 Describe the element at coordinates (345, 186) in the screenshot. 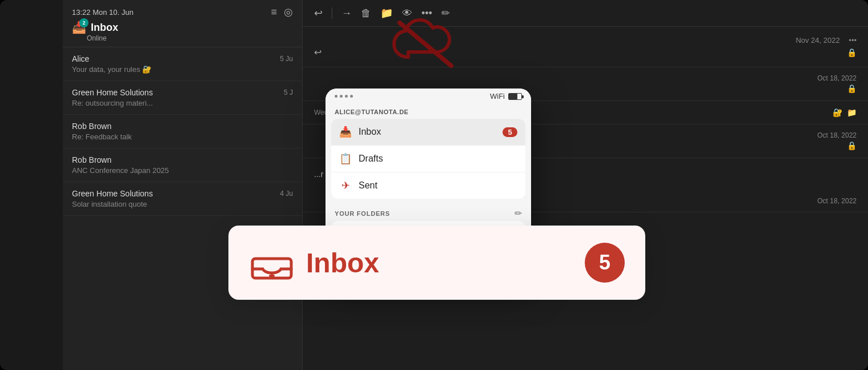

I see `sent-folder-icon: ✈` at that location.